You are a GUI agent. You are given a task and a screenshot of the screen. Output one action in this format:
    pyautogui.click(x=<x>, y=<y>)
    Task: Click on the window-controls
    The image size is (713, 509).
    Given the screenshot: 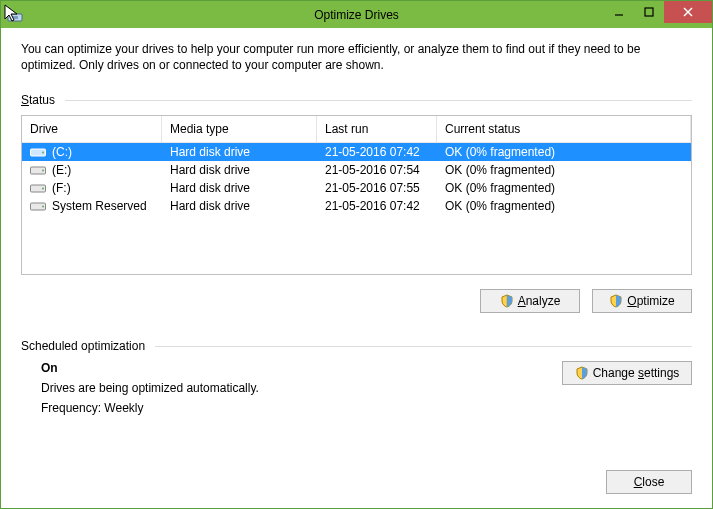 What is the action you would take?
    pyautogui.click(x=658, y=12)
    